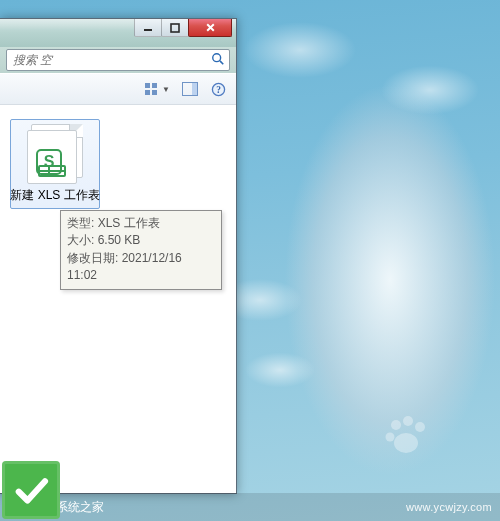  What do you see at coordinates (54, 195) in the screenshot?
I see `file-label: 新建 XLS 工作表` at bounding box center [54, 195].